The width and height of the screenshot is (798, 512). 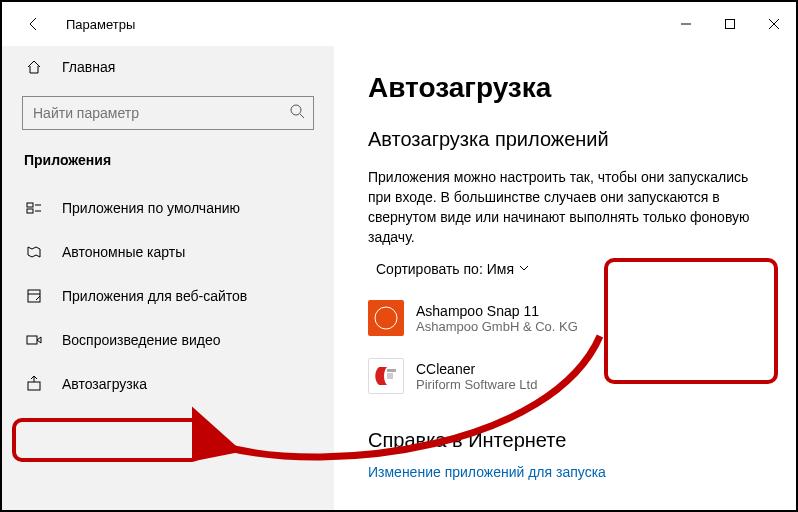 What do you see at coordinates (297, 113) in the screenshot?
I see `search-icon` at bounding box center [297, 113].